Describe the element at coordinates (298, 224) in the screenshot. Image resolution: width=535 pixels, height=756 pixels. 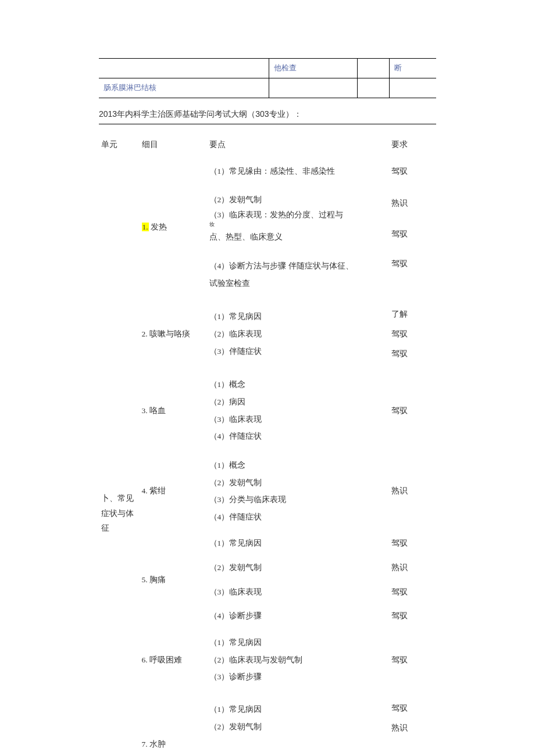
I see `point-note: 妆` at that location.